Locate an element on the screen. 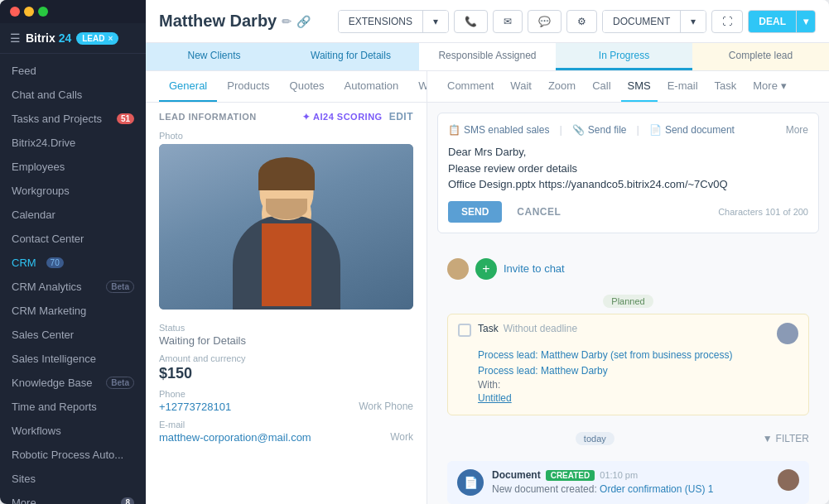  ai-scoring: ✦ AI24 Scoring is located at coordinates (343, 118).